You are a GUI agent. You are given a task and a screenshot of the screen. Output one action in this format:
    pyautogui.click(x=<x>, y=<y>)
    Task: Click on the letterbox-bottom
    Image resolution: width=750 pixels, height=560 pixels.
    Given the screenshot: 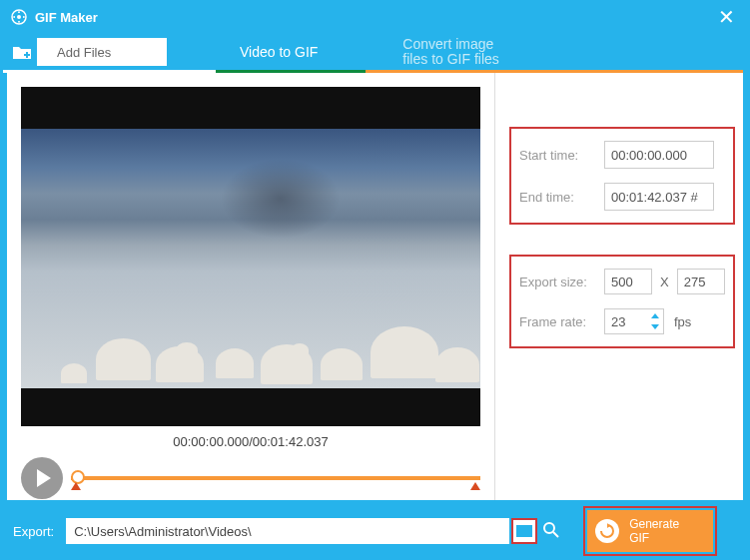 What is the action you would take?
    pyautogui.click(x=251, y=407)
    